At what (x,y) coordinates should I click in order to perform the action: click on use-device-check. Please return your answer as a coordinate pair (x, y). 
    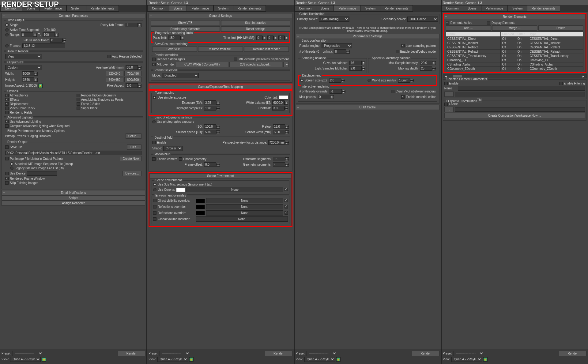
    Looking at the image, I should click on (7, 173).